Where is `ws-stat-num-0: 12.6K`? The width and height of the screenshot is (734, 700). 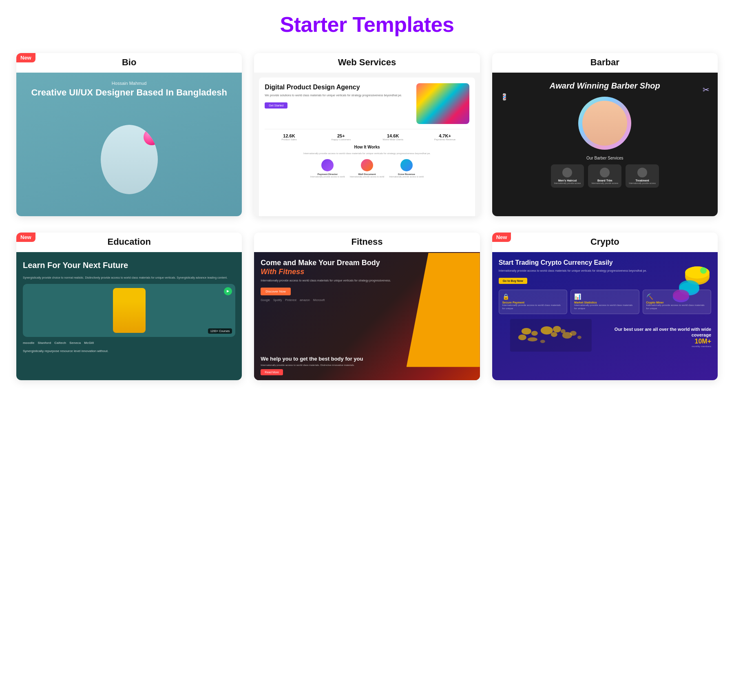
ws-stat-num-0: 12.6K is located at coordinates (289, 136).